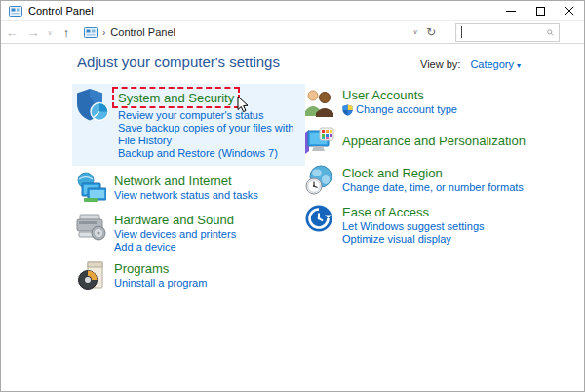 The height and width of the screenshot is (392, 585). Describe the element at coordinates (511, 12) in the screenshot. I see `minimize-icon` at that location.